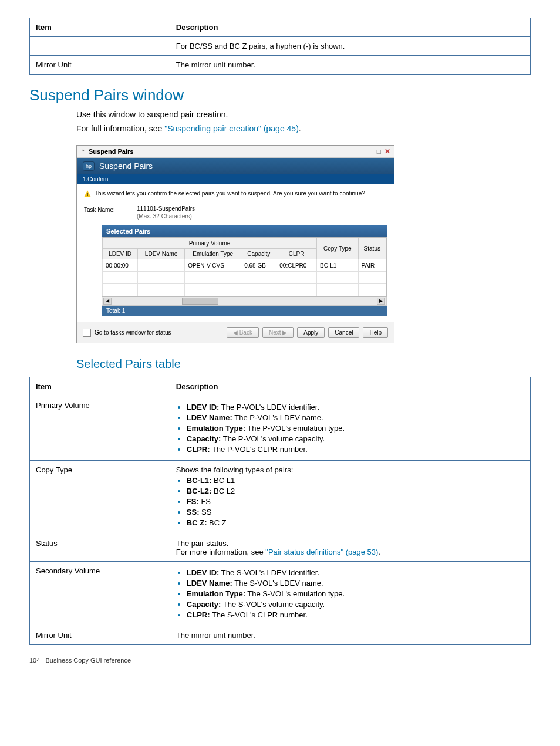 The image size is (560, 746). What do you see at coordinates (372, 265) in the screenshot?
I see `cell-status: PAIR` at bounding box center [372, 265].